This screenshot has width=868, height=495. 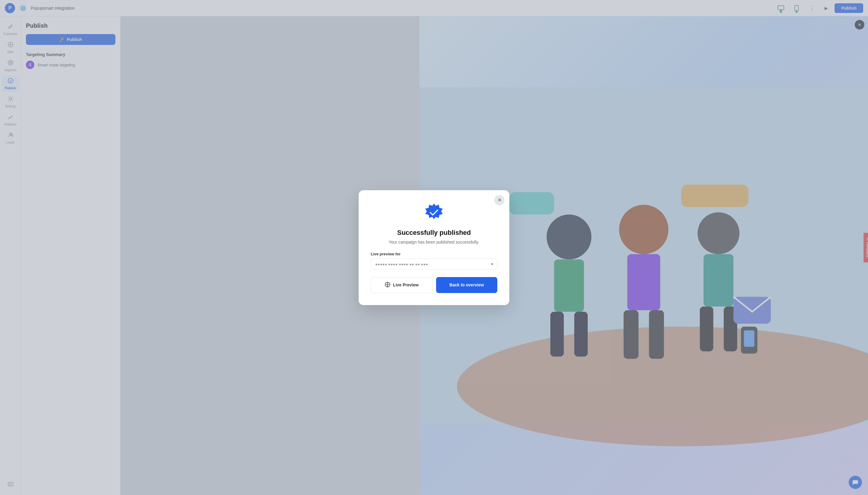 What do you see at coordinates (429, 212) in the screenshot?
I see `success-badge-icon` at bounding box center [429, 212].